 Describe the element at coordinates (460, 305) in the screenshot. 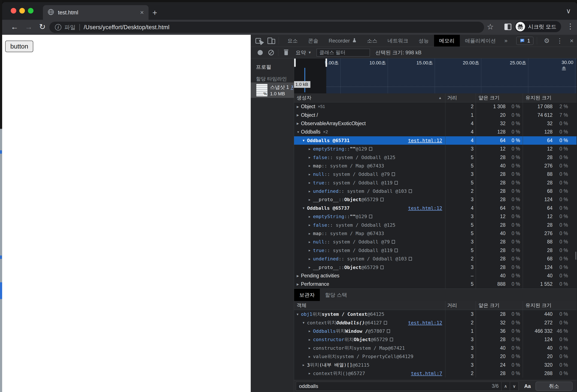

I see `column-distance: 거리` at that location.